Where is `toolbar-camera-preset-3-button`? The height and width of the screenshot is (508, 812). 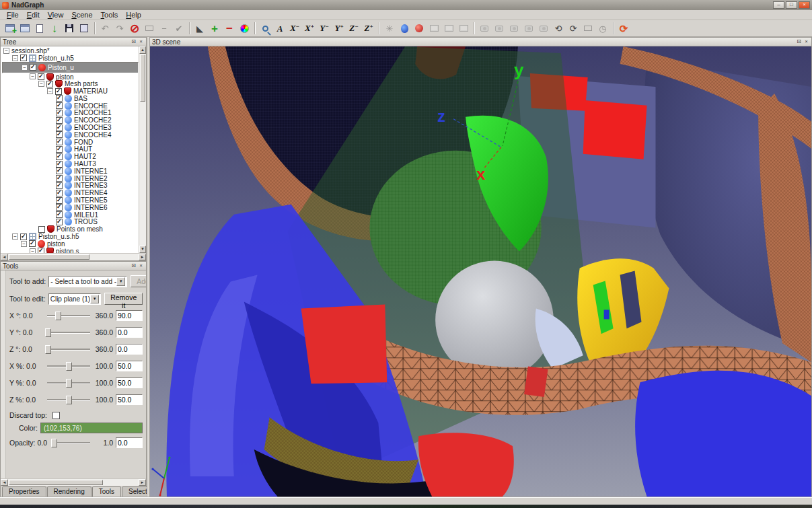
toolbar-camera-preset-3-button is located at coordinates (514, 28).